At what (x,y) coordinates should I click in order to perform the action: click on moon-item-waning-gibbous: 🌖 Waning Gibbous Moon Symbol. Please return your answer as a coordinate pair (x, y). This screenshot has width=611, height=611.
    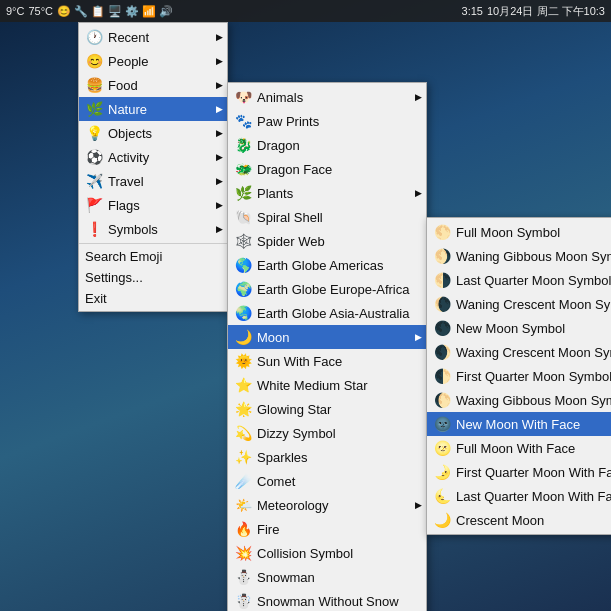
    Looking at the image, I should click on (519, 256).